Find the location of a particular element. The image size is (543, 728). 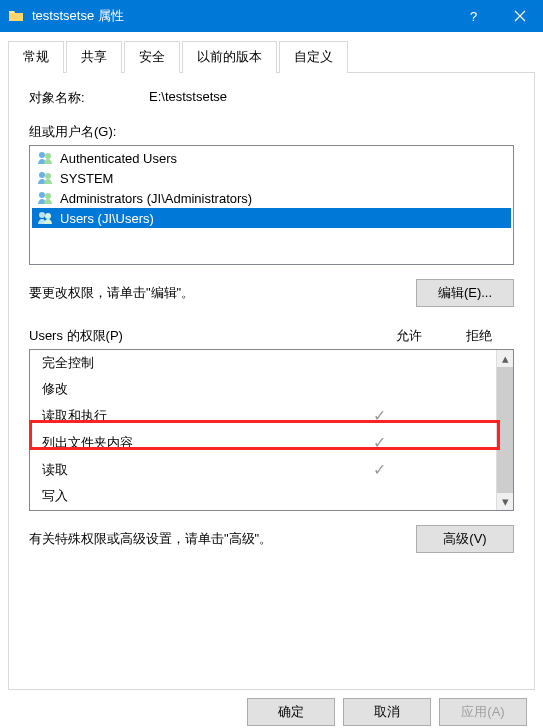

help-button: ? is located at coordinates (474, 16).